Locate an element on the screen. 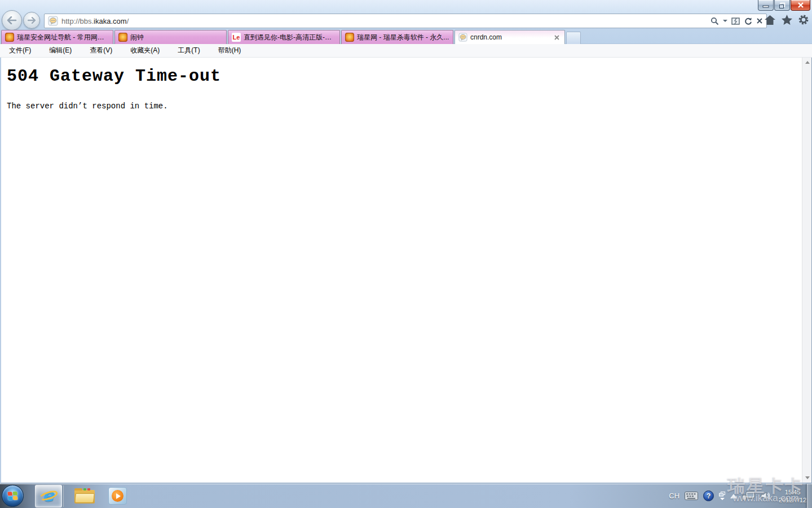 Image resolution: width=812 pixels, height=508 pixels. favorites-star-icon is located at coordinates (787, 20).